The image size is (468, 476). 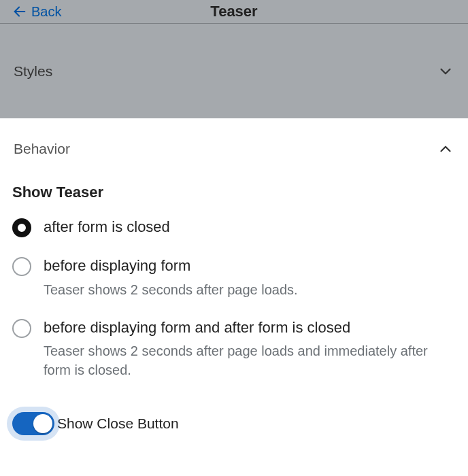 I want to click on radio-label: before displaying form and after form is…, so click(x=250, y=328).